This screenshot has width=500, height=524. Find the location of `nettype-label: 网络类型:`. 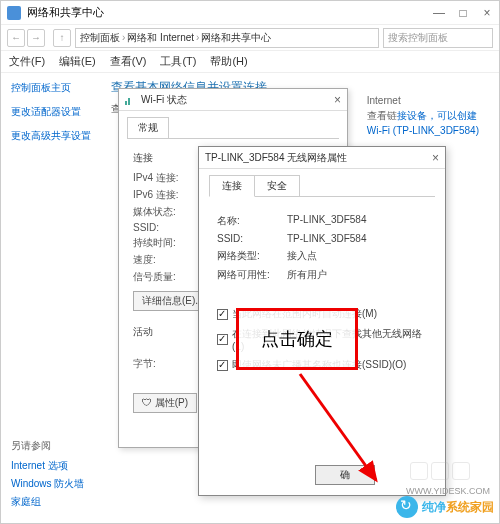

nettype-label: 网络类型: is located at coordinates (252, 256).